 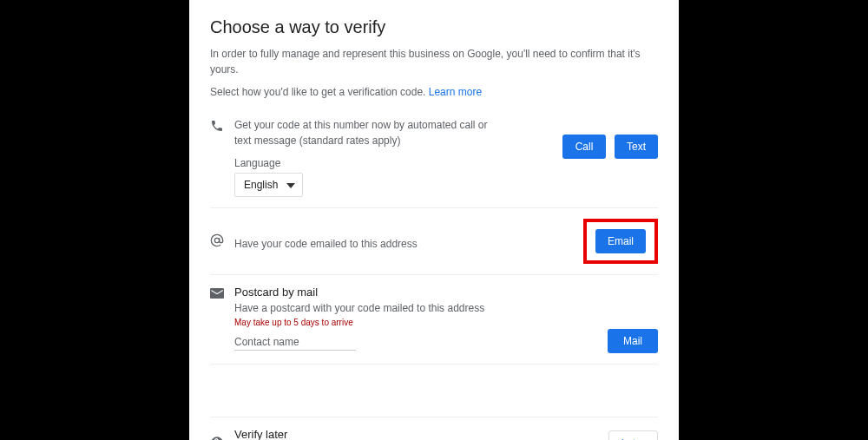 What do you see at coordinates (418, 434) in the screenshot?
I see `later-title: Verify later` at bounding box center [418, 434].